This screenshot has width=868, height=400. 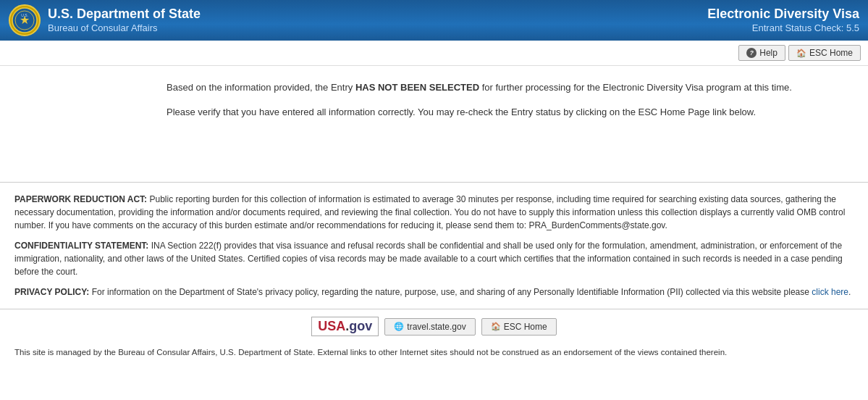 What do you see at coordinates (434, 354) in the screenshot?
I see `site-footer: This site is managed by the Bureau of Co…` at bounding box center [434, 354].